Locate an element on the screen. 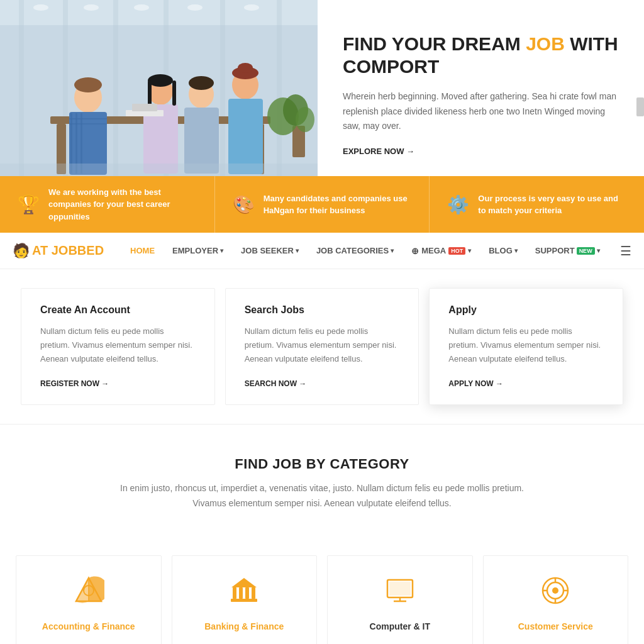 The image size is (644, 644). section-desc-line1: In enim justo, rhoncus ut, imperdiet a, … is located at coordinates (322, 488).